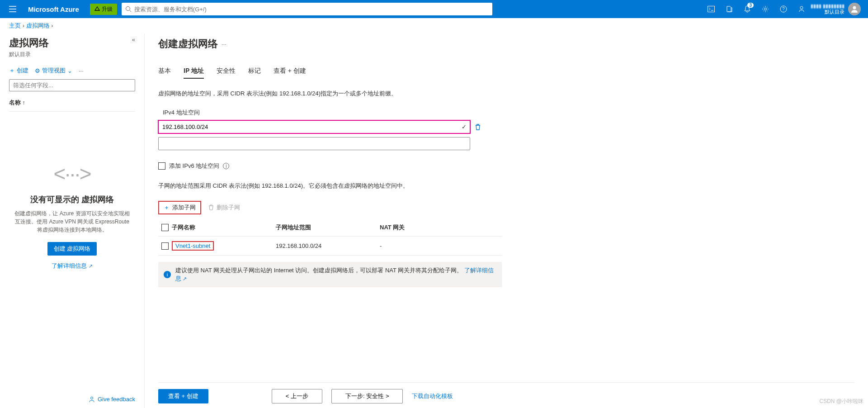  Describe the element at coordinates (255, 71) in the screenshot. I see `tab-tags: 标记` at that location.